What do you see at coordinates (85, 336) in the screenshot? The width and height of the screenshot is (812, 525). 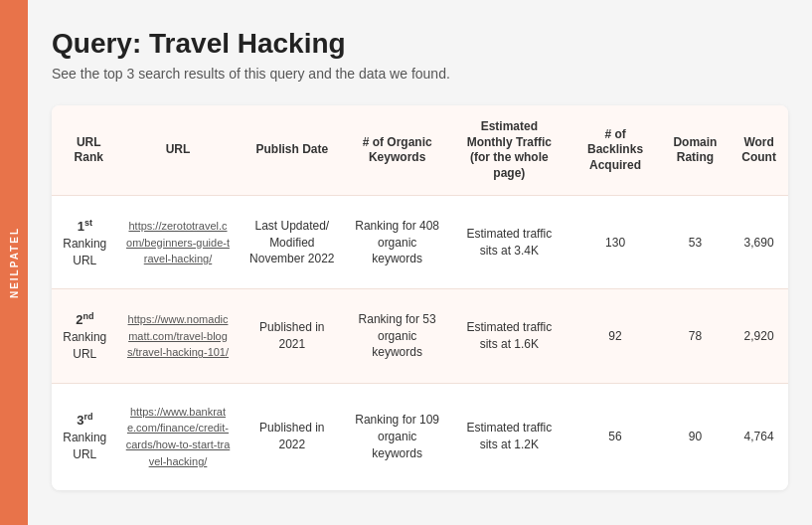 I see `rank-cell: 2ndRanking URL` at bounding box center [85, 336].